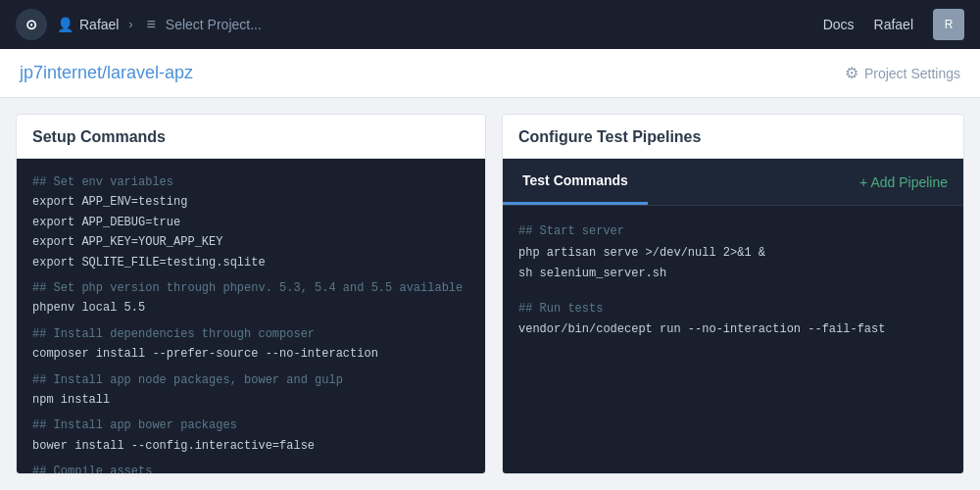 This screenshot has height=490, width=980. I want to click on code-line: ## Compile assets, so click(251, 467).